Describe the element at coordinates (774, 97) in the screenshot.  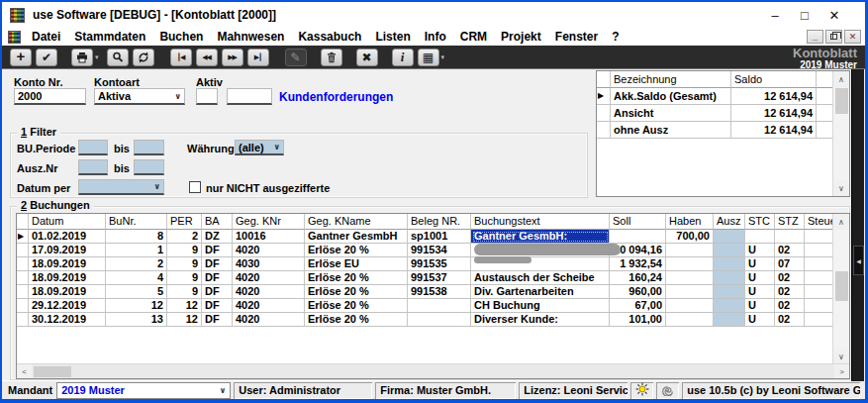
I see `cell-saldo: 12 614,94` at that location.